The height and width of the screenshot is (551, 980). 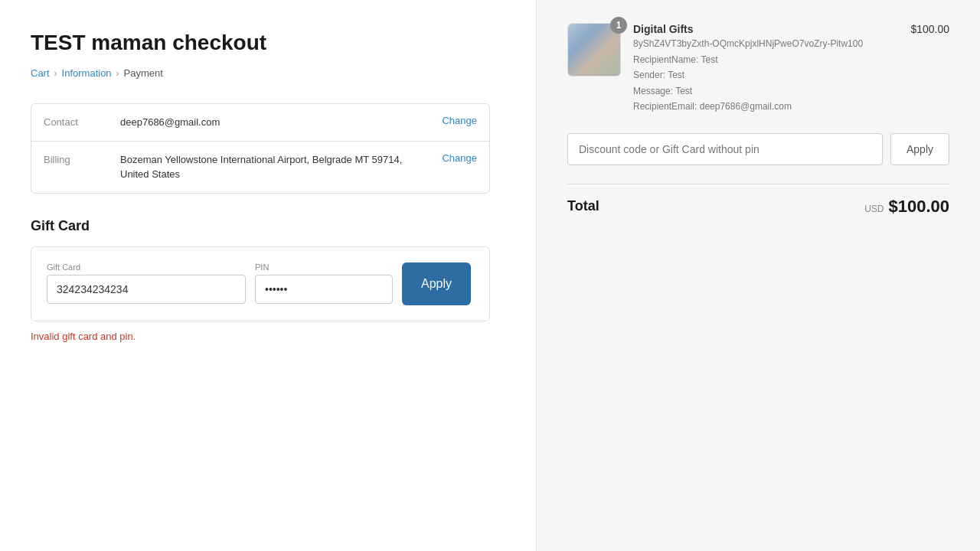 What do you see at coordinates (118, 73) in the screenshot?
I see `breadcrumb-sep-2: ›` at bounding box center [118, 73].